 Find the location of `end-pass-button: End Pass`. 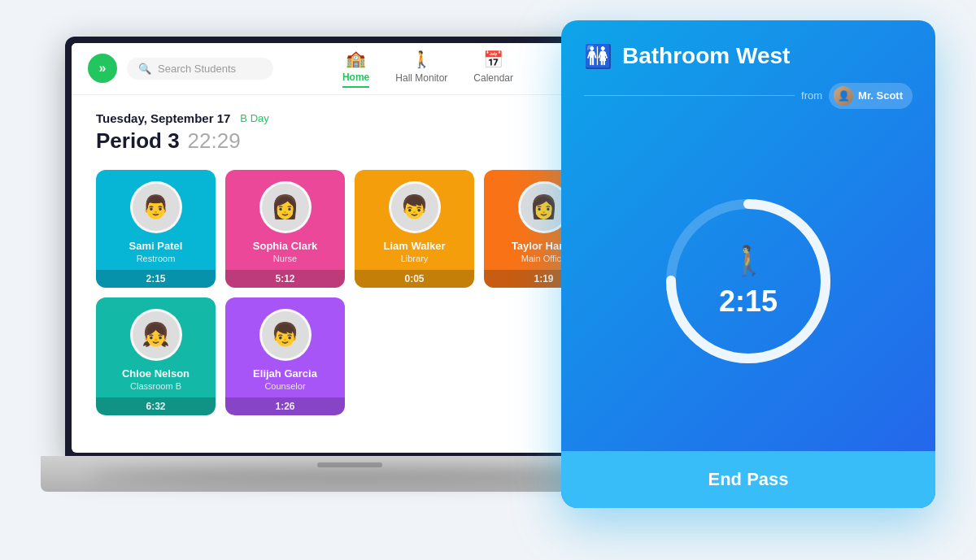

end-pass-button: End Pass is located at coordinates (748, 480).